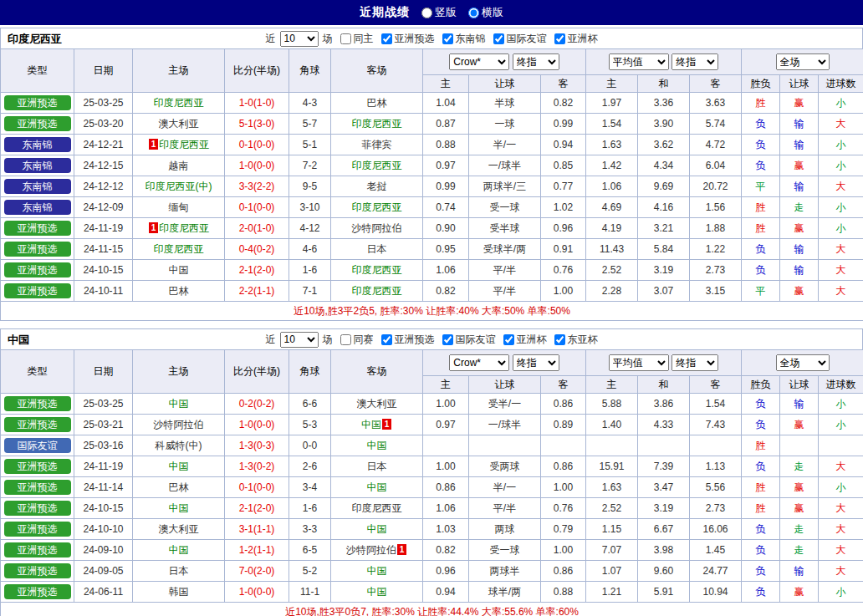 The height and width of the screenshot is (616, 863). What do you see at coordinates (179, 571) in the screenshot?
I see `home-team-name: 日本` at bounding box center [179, 571].